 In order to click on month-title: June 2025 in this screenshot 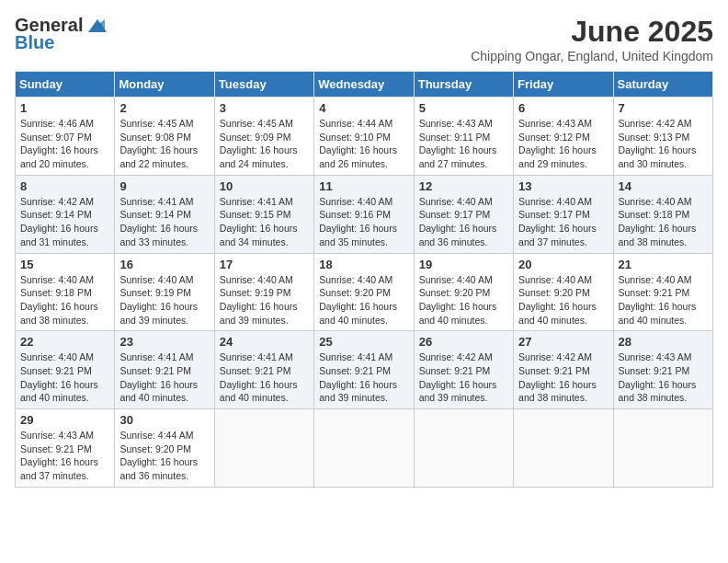, I will do `click(592, 31)`.